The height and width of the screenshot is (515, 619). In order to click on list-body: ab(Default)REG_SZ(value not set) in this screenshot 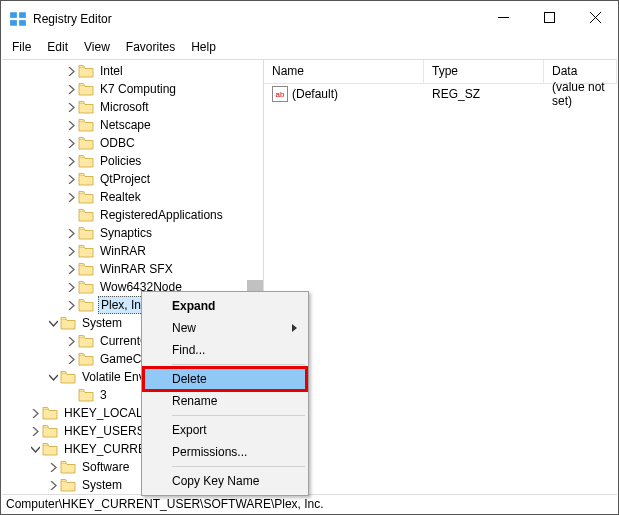, I will do `click(440, 94)`.